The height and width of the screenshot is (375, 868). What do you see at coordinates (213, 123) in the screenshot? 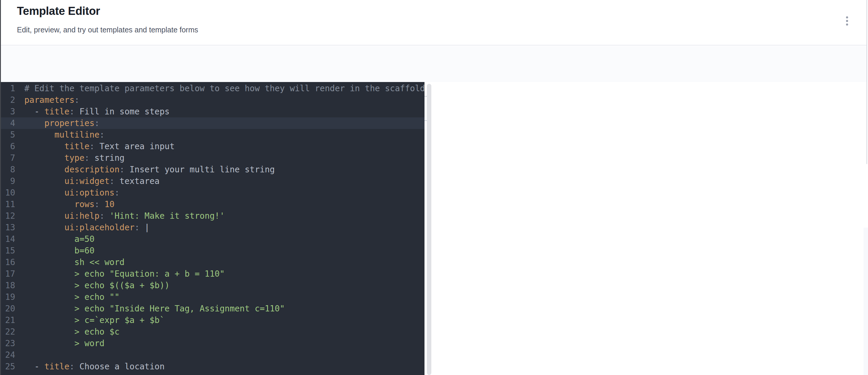
I see `code-line: 4 properties:` at bounding box center [213, 123].